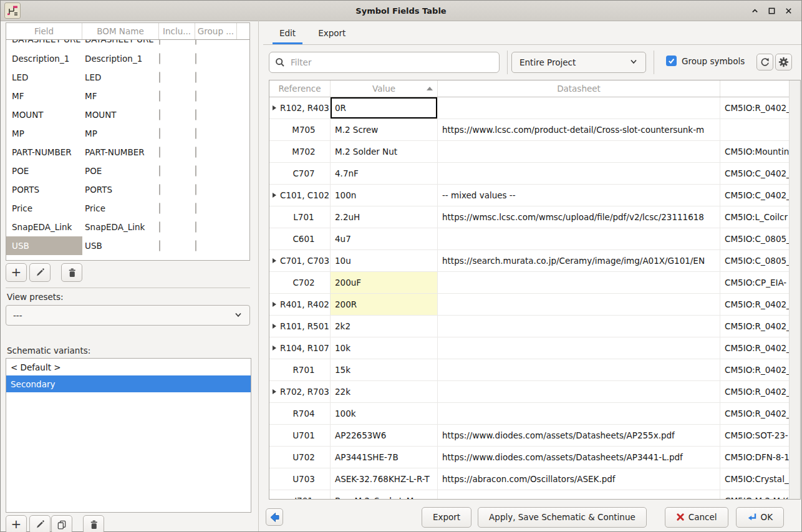  I want to click on reference-cell: R704, so click(300, 414).